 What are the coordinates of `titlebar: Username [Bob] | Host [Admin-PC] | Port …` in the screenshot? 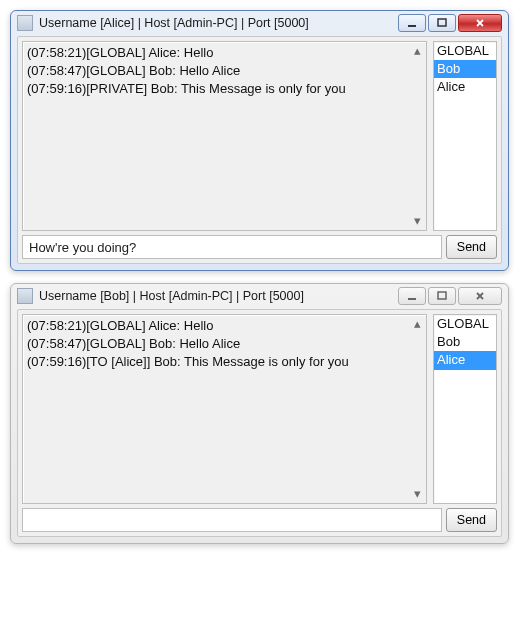 It's located at (260, 296).